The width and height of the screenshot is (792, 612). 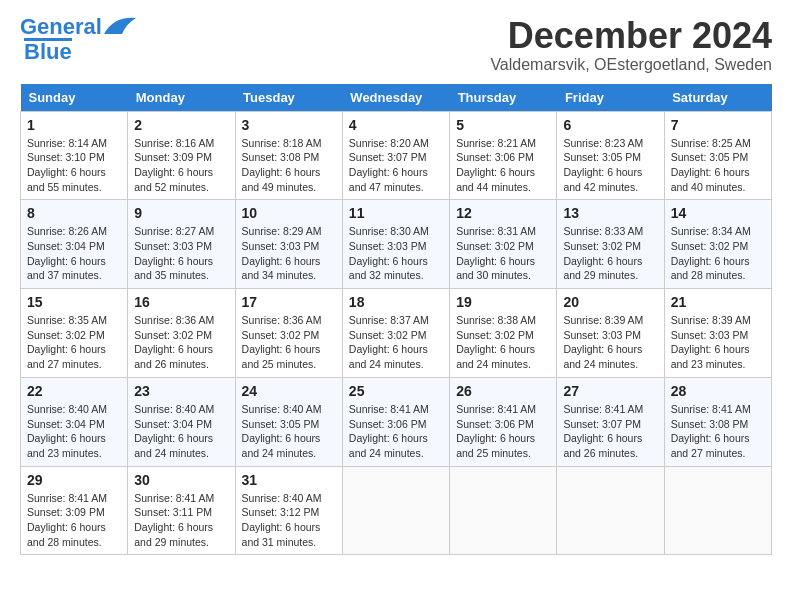 I want to click on day-info: Sunrise: 8:31 AM Sunset: 3:02 PM Dayligh…, so click(x=503, y=254).